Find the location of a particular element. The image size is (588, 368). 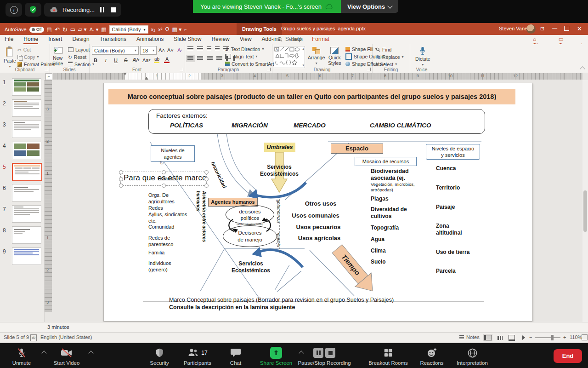

factores-externos-box: Factores externos: POLÍTICAS MIGRACIÓN M… is located at coordinates (317, 121).